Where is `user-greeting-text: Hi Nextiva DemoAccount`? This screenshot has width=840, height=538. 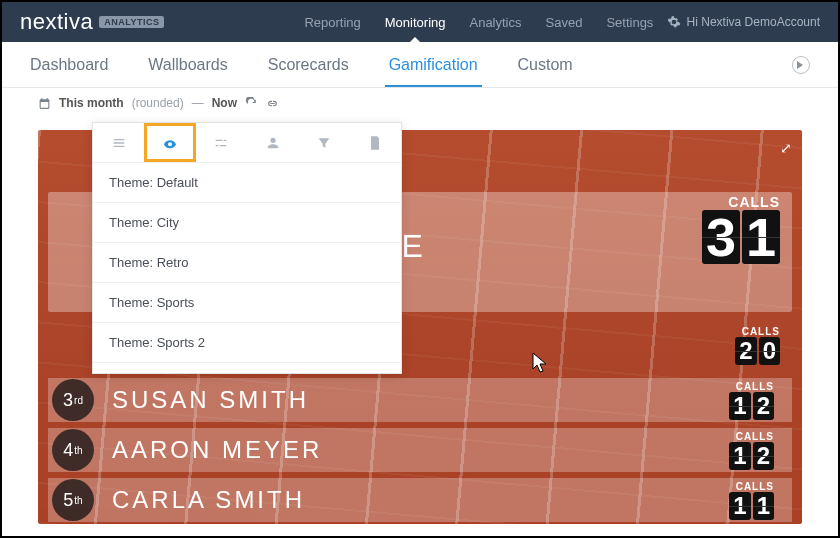
user-greeting-text: Hi Nextiva DemoAccount is located at coordinates (754, 22).